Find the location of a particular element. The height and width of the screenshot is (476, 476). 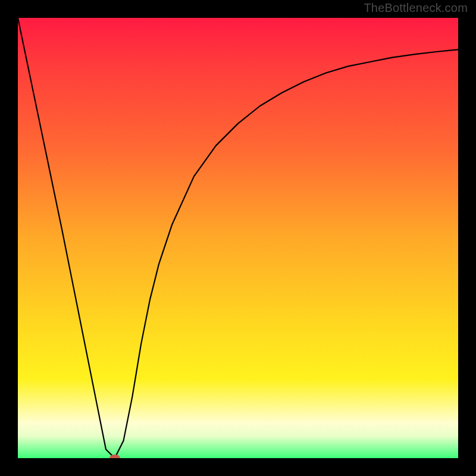

minimum-marker is located at coordinates (115, 456).